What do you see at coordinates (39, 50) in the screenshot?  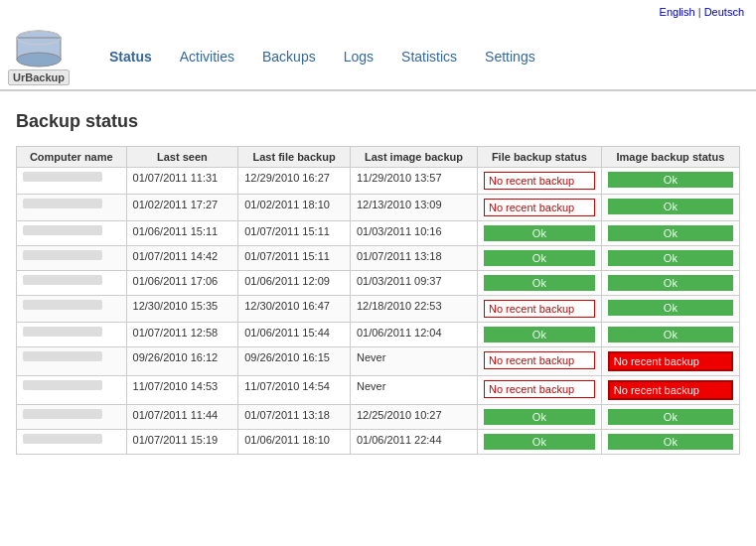 I see `logo-icon` at bounding box center [39, 50].